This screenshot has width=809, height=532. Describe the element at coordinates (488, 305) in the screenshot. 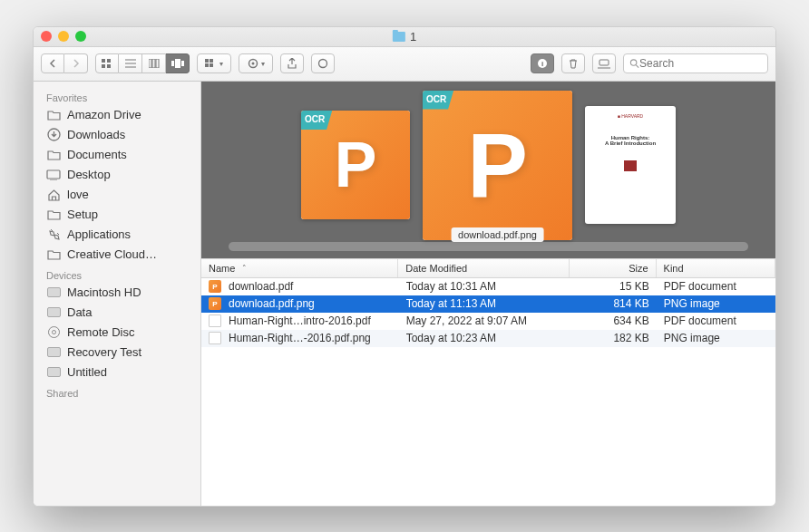

I see `file-row: download.pdf.pngToday at 11:13 AM814 KBP…` at that location.